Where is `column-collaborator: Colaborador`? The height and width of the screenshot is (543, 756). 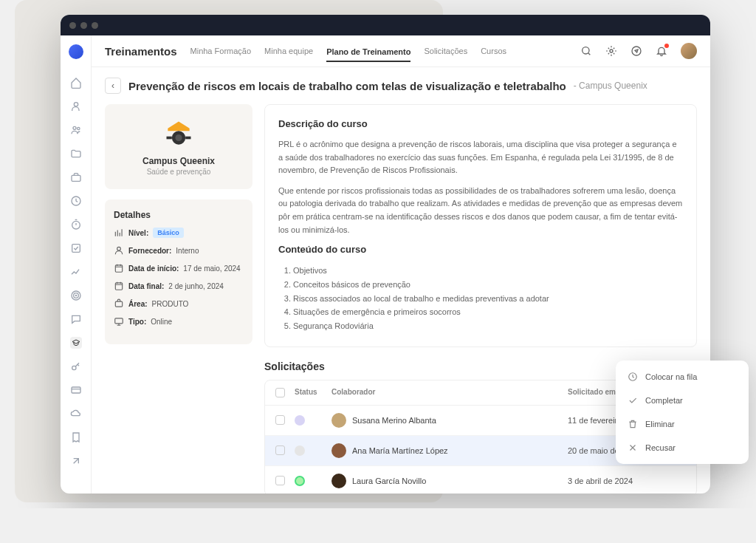 column-collaborator: Colaborador is located at coordinates (450, 393).